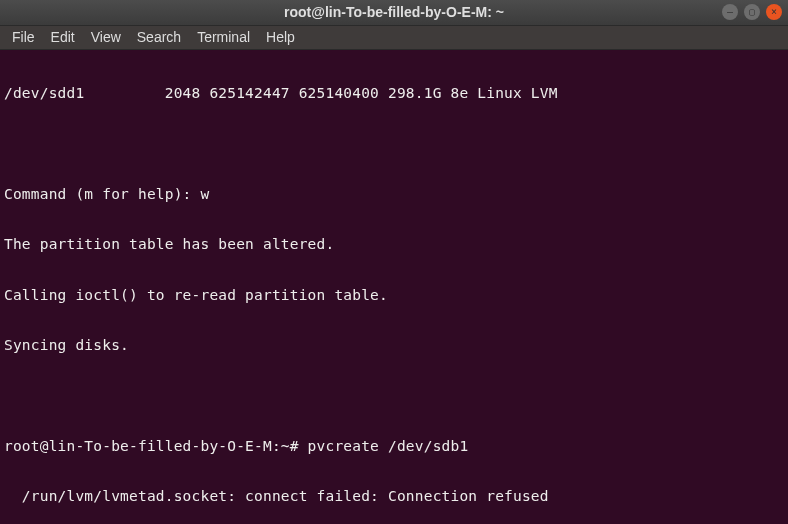 The height and width of the screenshot is (524, 788). I want to click on menu-search: Search, so click(159, 37).